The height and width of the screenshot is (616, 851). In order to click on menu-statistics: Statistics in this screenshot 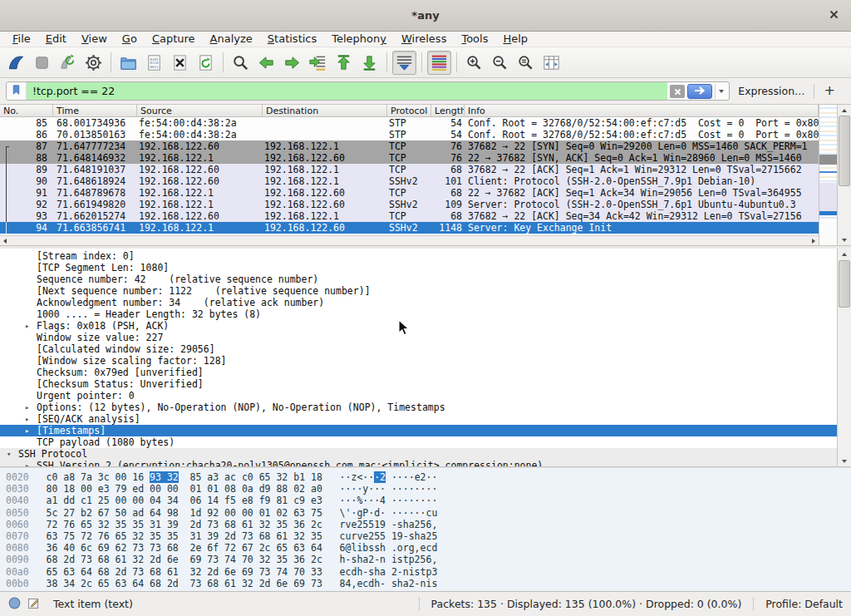, I will do `click(293, 38)`.